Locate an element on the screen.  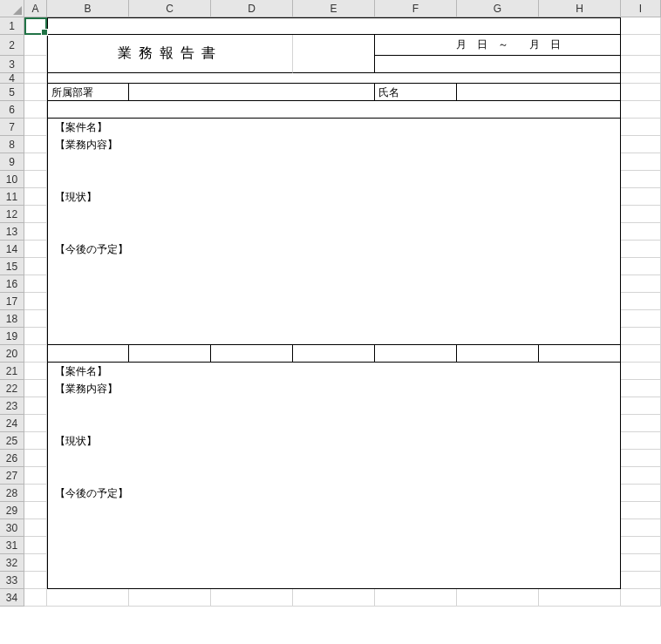
cell-E34 is located at coordinates (334, 598).